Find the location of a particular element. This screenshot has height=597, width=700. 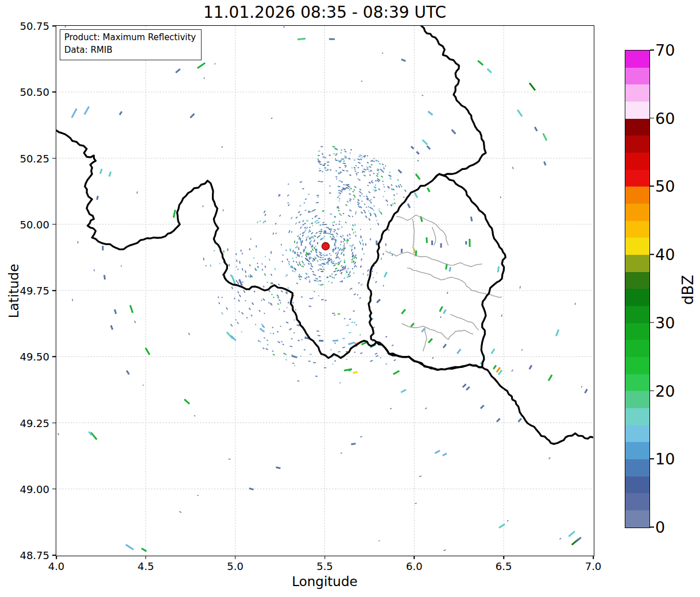

y-tick-label: 50.50 is located at coordinates (25, 92).